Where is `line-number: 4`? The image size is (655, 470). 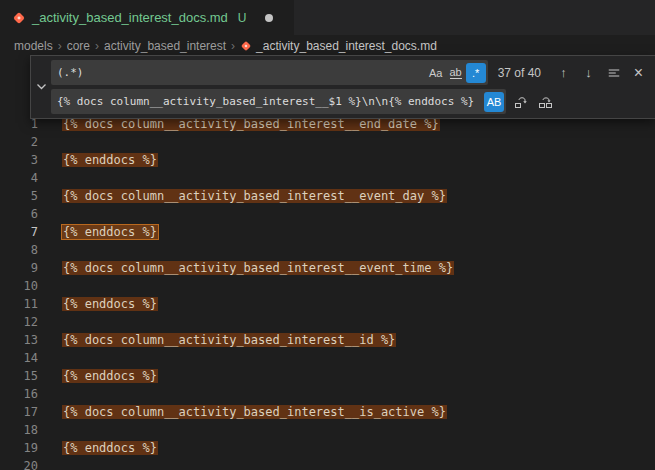
line-number: 4 is located at coordinates (19, 178).